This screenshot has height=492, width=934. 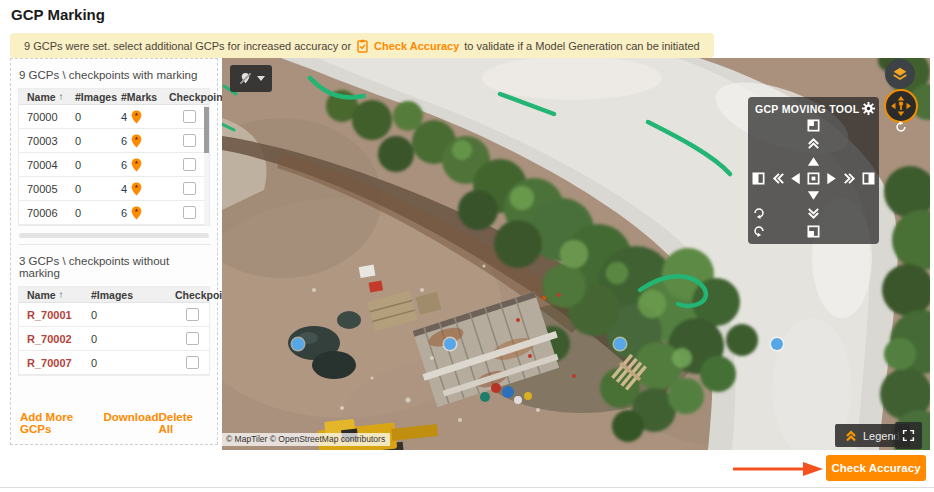 I want to click on fullscreen-icon, so click(x=908, y=436).